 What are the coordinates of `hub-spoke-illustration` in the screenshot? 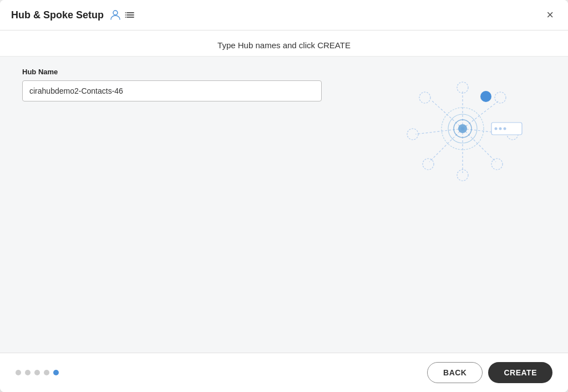 It's located at (463, 129).